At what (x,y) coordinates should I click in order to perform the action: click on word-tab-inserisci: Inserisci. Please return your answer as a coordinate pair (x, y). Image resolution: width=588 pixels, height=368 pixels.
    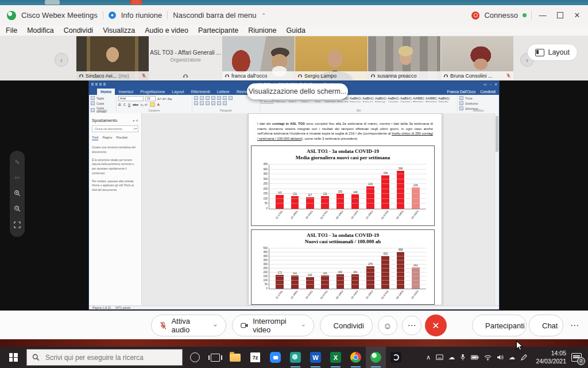
    Looking at the image, I should click on (126, 92).